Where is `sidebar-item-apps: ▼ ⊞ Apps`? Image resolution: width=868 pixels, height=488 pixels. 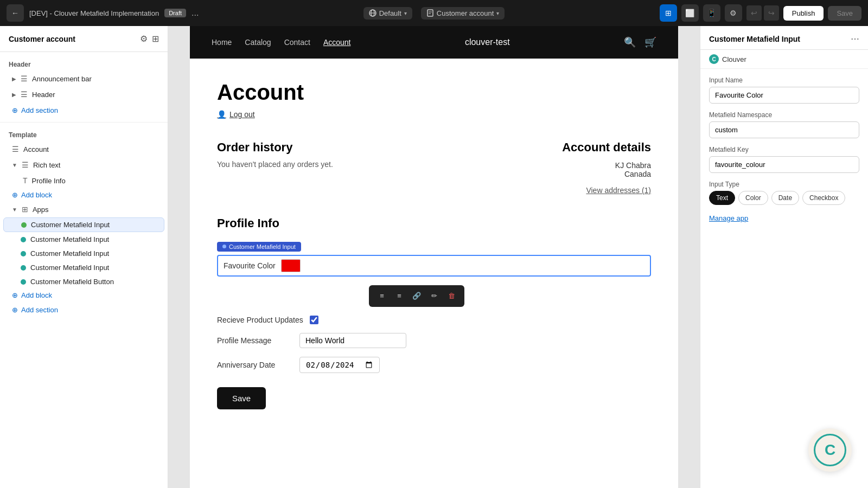
sidebar-item-apps: ▼ ⊞ Apps is located at coordinates (84, 209).